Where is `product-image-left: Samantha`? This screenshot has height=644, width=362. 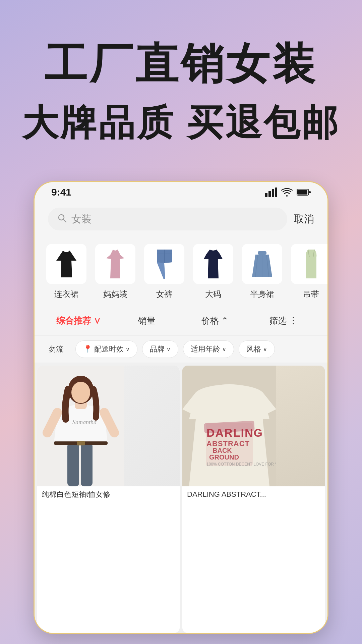 product-image-left: Samantha is located at coordinates (109, 426).